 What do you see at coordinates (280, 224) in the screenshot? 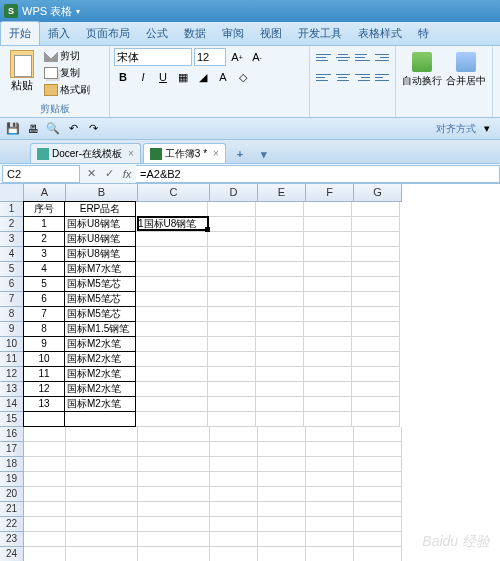
I see `cell-E2` at bounding box center [280, 224].